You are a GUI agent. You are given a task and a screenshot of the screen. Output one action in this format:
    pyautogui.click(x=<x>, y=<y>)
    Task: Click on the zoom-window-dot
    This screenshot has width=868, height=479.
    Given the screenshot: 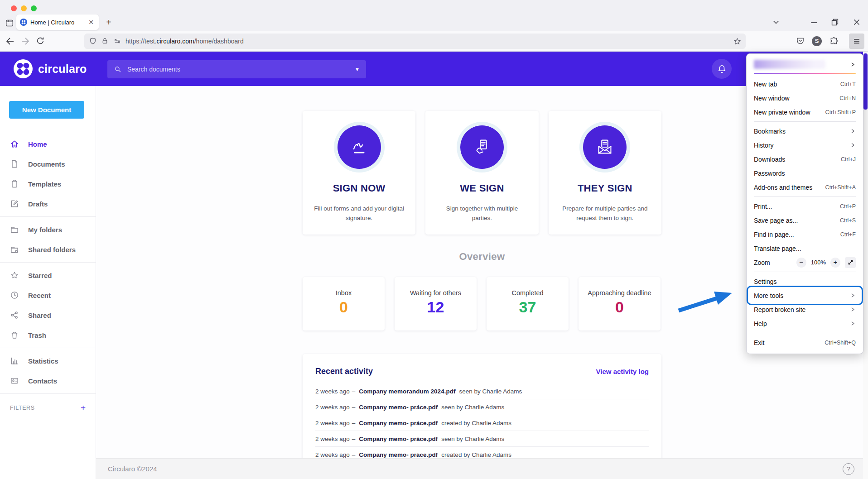 What is the action you would take?
    pyautogui.click(x=34, y=8)
    